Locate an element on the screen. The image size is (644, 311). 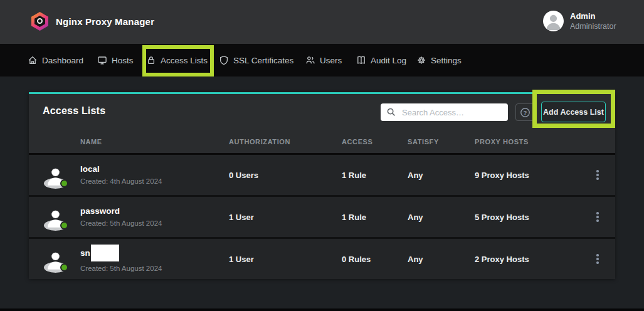
help-button: ? is located at coordinates (525, 112).